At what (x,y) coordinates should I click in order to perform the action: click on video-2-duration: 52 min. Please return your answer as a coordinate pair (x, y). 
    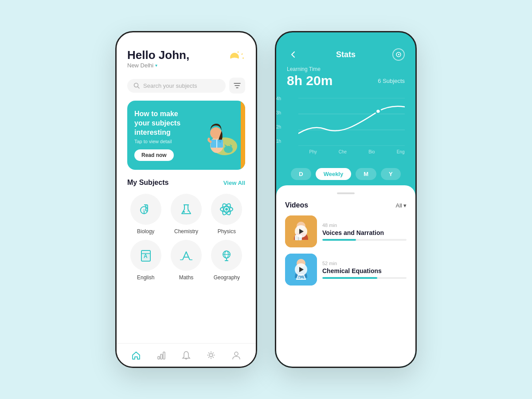
    Looking at the image, I should click on (364, 263).